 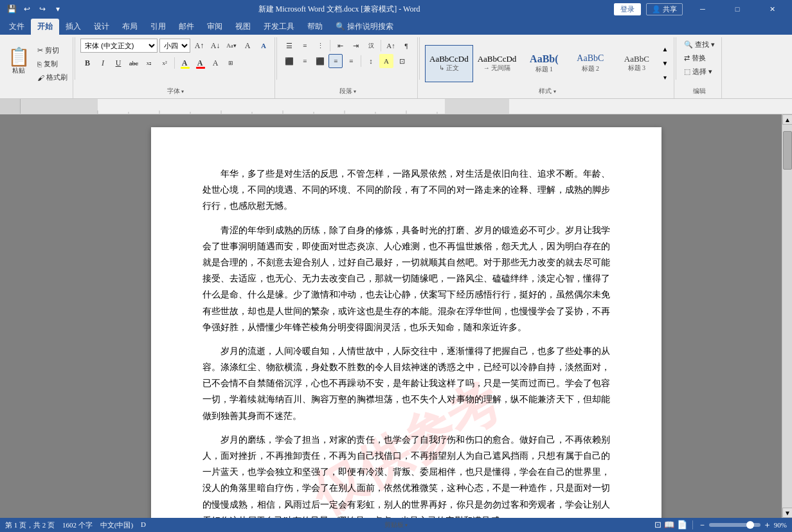 What do you see at coordinates (665, 9) in the screenshot?
I see `share-button: 👤 共享` at bounding box center [665, 9].